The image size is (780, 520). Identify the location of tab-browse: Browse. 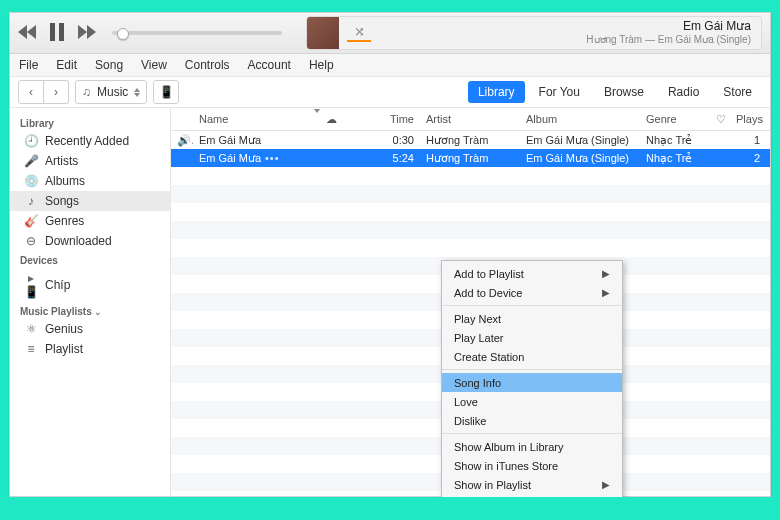
(624, 92).